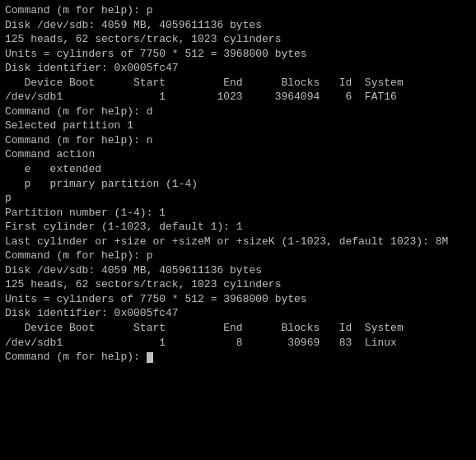  What do you see at coordinates (238, 126) in the screenshot?
I see `terminal-line: Selected partition 1` at bounding box center [238, 126].